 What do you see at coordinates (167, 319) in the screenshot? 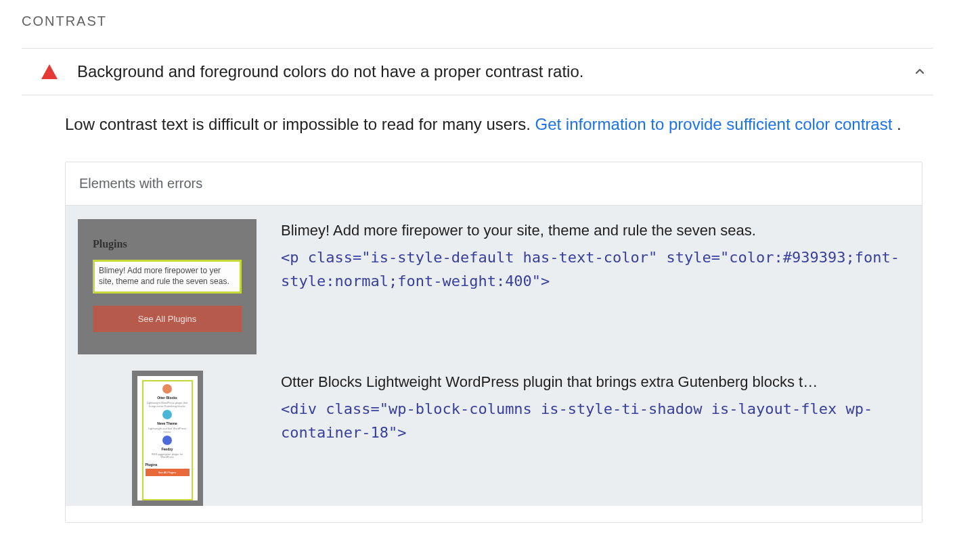
I see `thumb-button: See All Plugins` at bounding box center [167, 319].